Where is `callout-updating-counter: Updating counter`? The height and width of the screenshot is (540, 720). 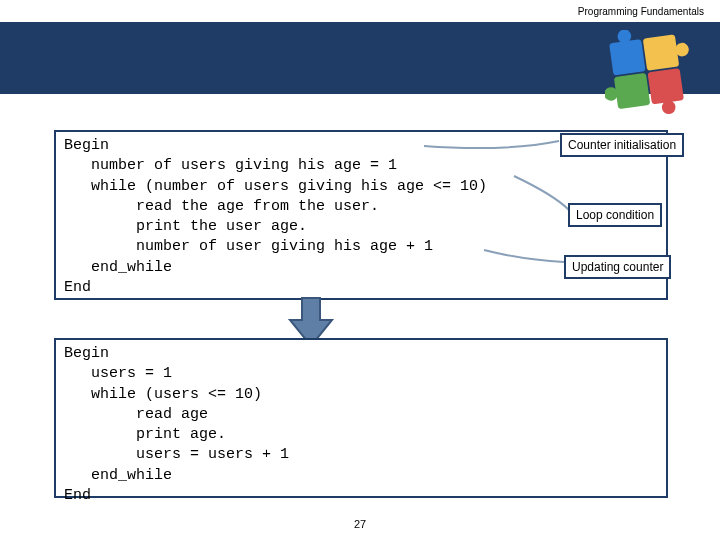
callout-updating-counter: Updating counter is located at coordinates (618, 267).